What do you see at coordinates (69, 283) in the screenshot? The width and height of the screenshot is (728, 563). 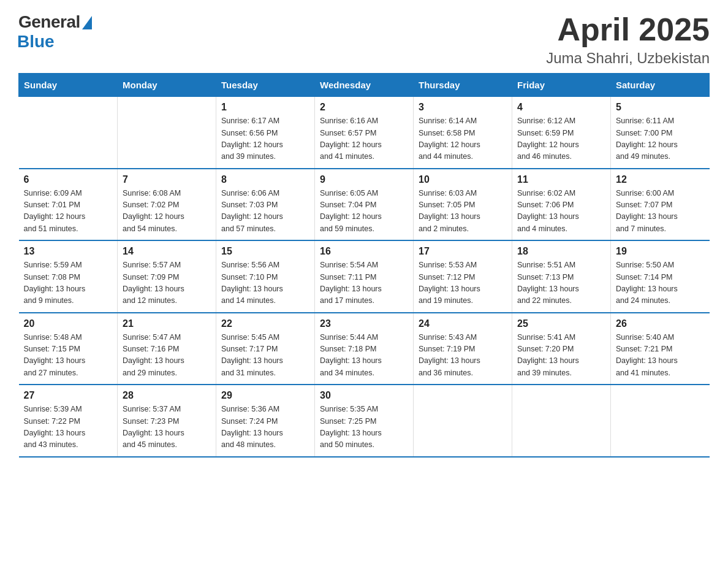 I see `day-info: Sunrise: 5:59 AM Sunset: 7:08 PM Dayligh…` at bounding box center [69, 283].